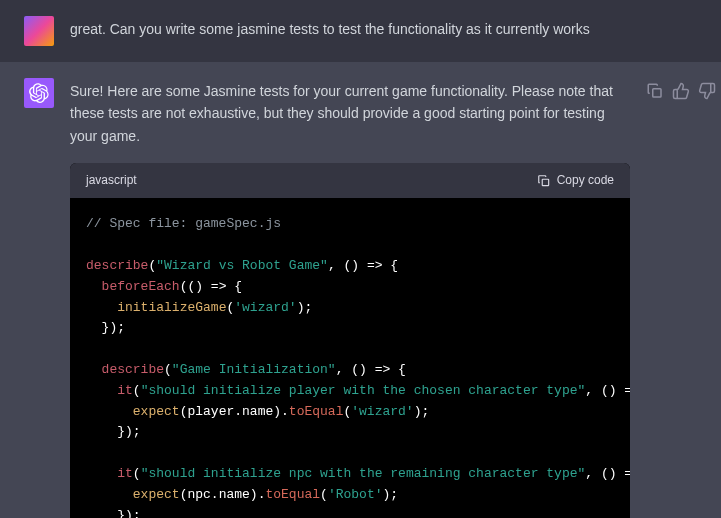  Describe the element at coordinates (707, 91) in the screenshot. I see `thumbs-down-icon` at that location.